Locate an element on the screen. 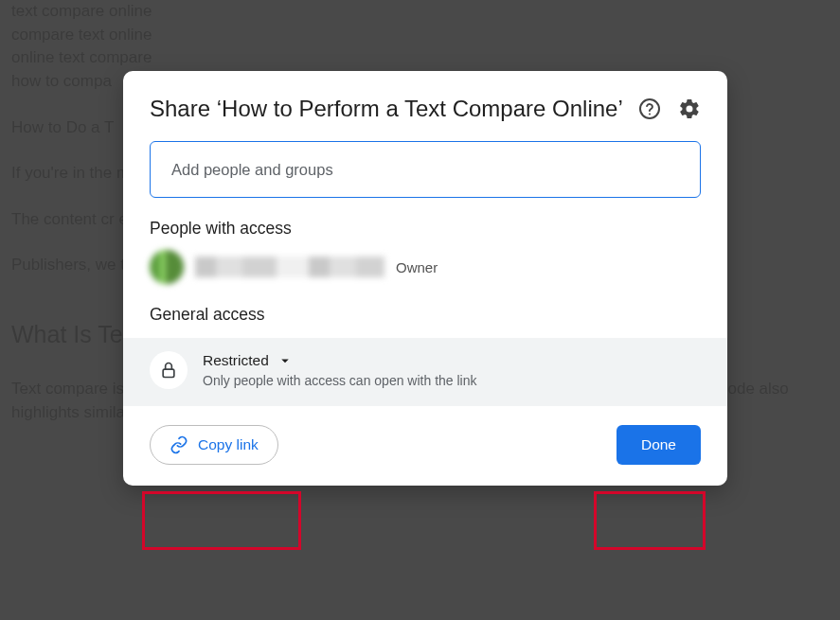 The image size is (840, 620). chevron-down-icon is located at coordinates (285, 361).